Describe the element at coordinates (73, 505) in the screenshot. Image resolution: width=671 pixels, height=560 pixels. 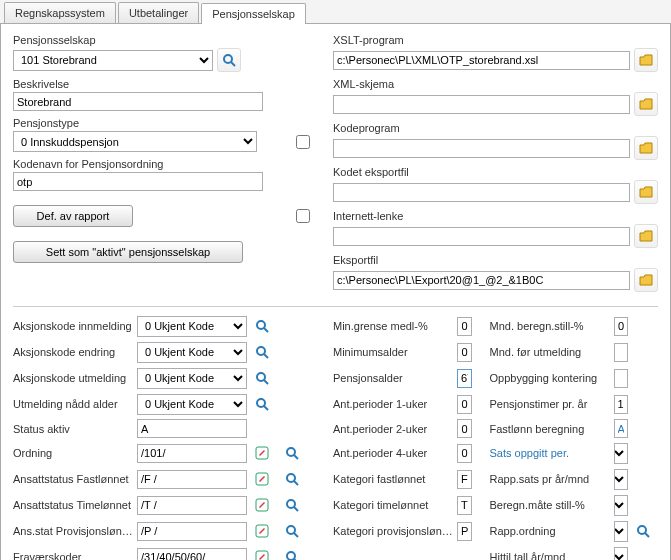
I see `label-a8: Ansattstatus Timelønnet` at that location.